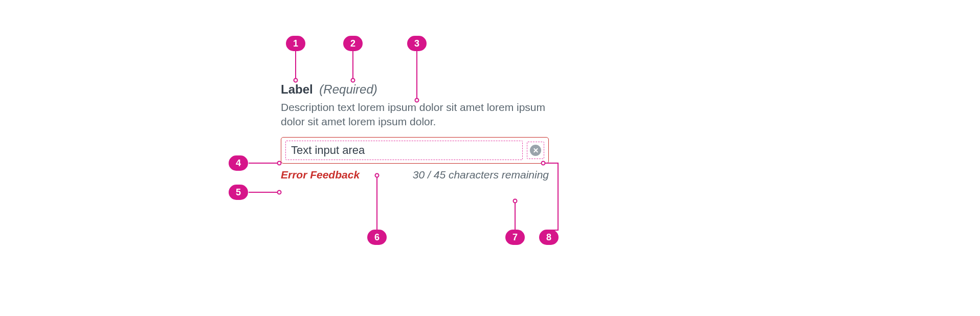 The height and width of the screenshot is (316, 980). What do you see at coordinates (238, 192) in the screenshot?
I see `annotation-badge-5: 5` at bounding box center [238, 192].